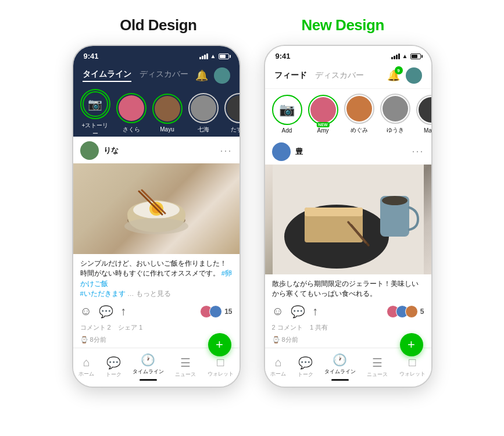 The image size is (504, 436). What do you see at coordinates (164, 76) in the screenshot?
I see `old-tab-discover: ディスカバー` at bounding box center [164, 76].